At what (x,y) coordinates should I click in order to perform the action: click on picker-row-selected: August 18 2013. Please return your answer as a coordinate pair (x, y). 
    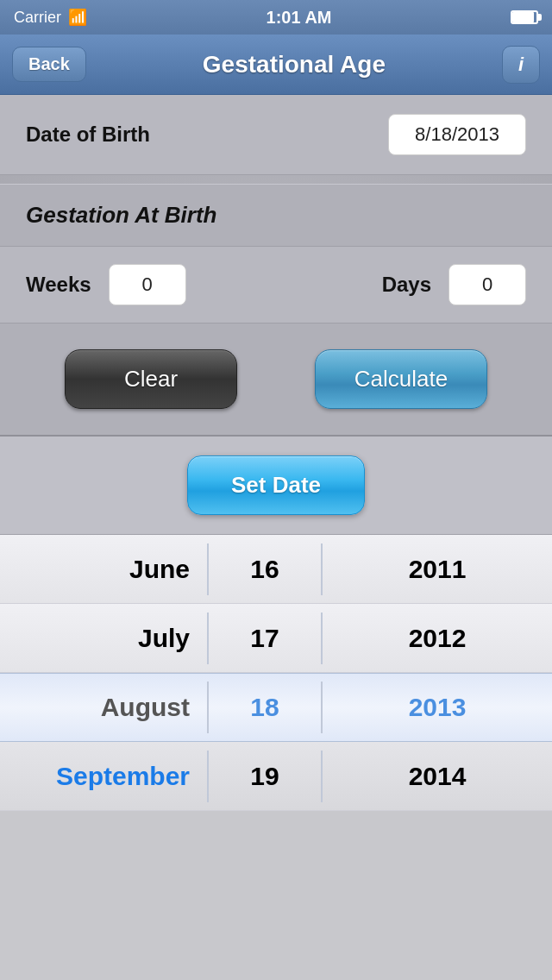
    Looking at the image, I should click on (276, 707).